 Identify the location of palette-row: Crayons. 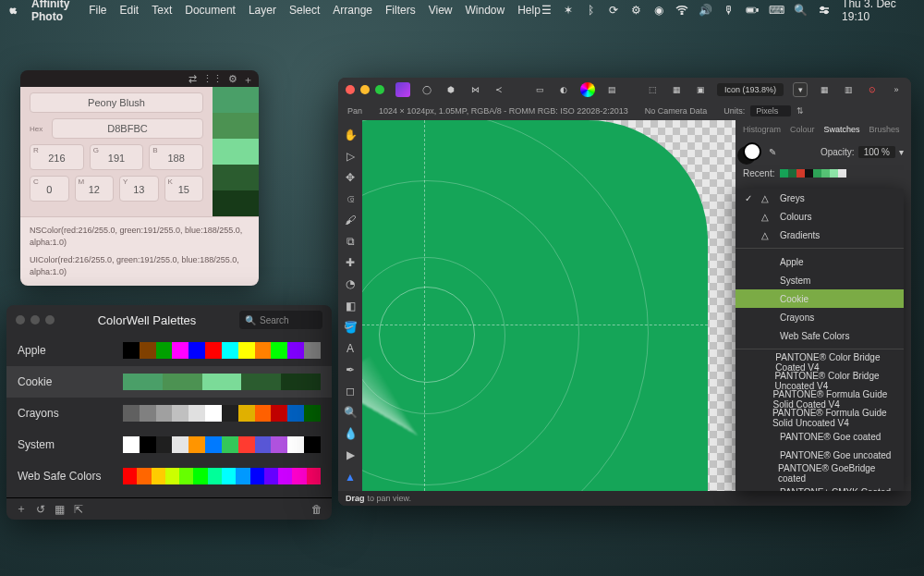
(169, 413).